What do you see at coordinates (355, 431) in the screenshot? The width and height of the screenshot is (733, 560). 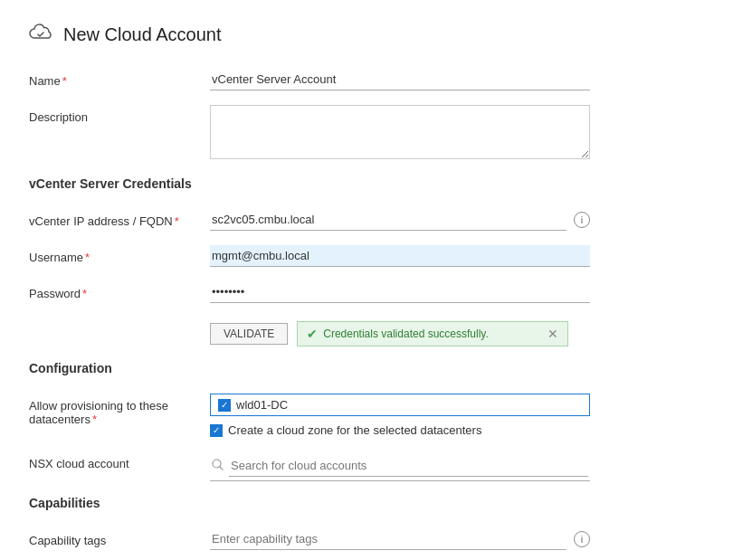 I see `cloud-zone-label: Create a cloud zone for the selected dat…` at bounding box center [355, 431].